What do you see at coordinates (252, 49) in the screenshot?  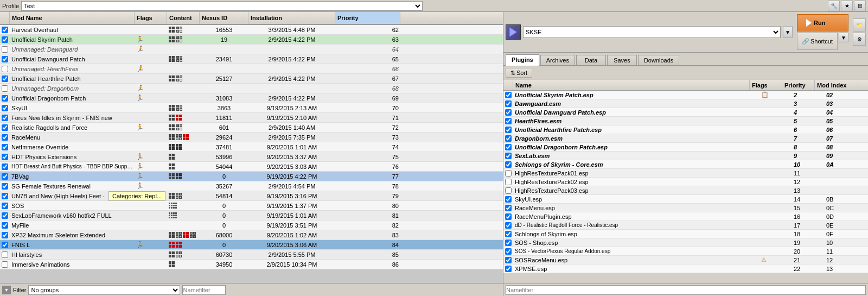 I see `table-row: Unmanaged: Dawnguard 🏃 64` at bounding box center [252, 49].